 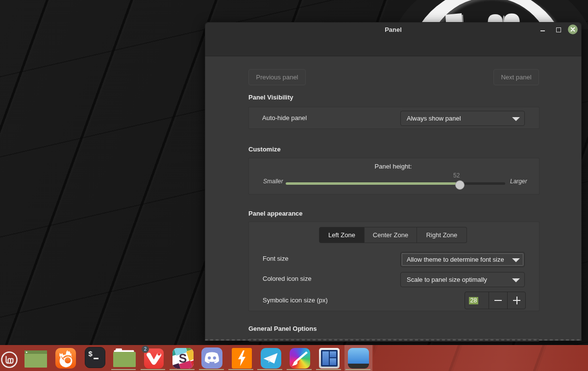 What do you see at coordinates (183, 358) in the screenshot?
I see `svg-text: S` at bounding box center [183, 358].